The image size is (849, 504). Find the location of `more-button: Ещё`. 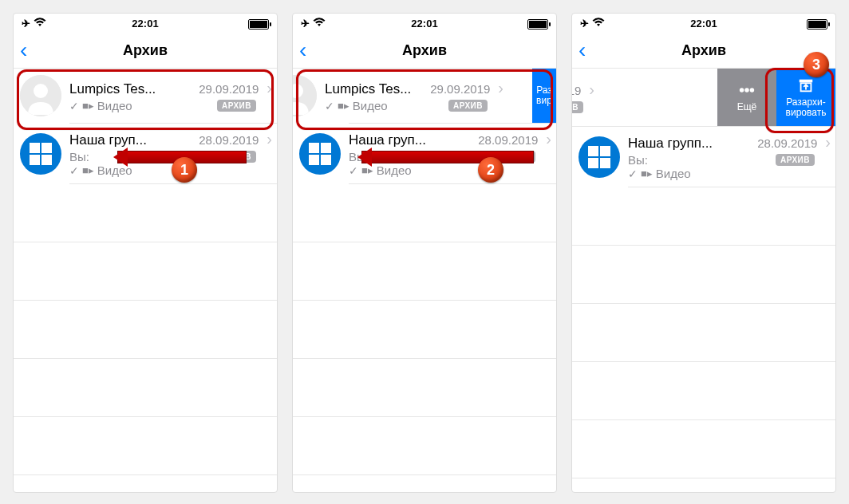

more-button: Ещё is located at coordinates (747, 97).